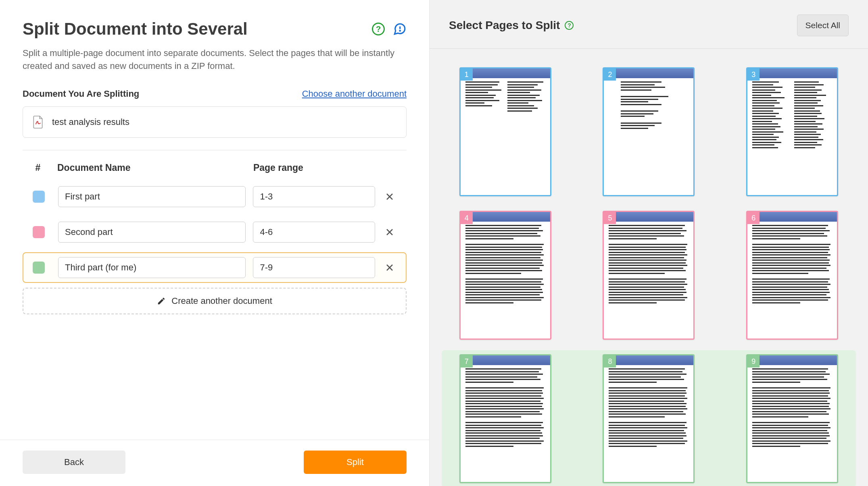  I want to click on page-thumbnail: 8, so click(649, 419).